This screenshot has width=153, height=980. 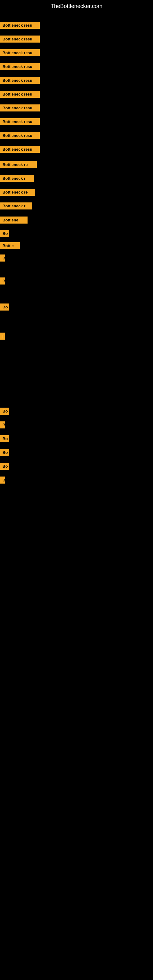 I want to click on bottleneck-bar-17: B, so click(x=2, y=258).